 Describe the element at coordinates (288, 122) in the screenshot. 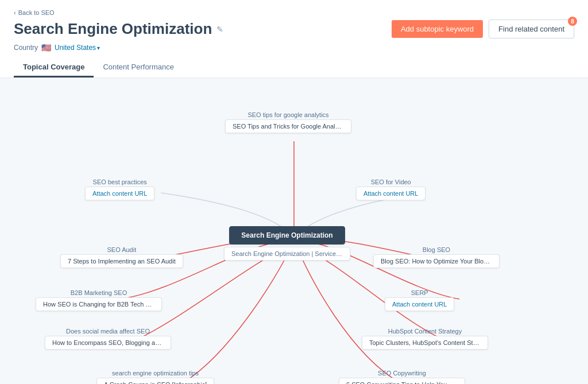

I see `node-top: SEO tips for google analytics SEO Tips a…` at that location.